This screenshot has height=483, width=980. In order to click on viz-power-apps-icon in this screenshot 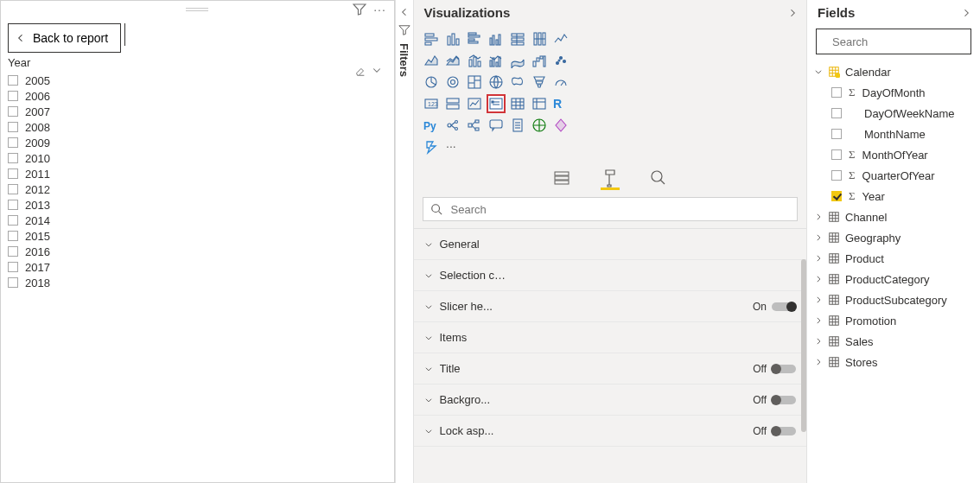, I will do `click(561, 125)`.